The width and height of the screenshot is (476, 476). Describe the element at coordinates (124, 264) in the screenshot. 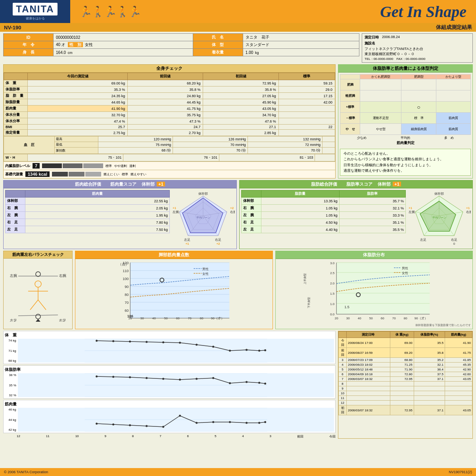

I see `svg-text: （点）` at that location.